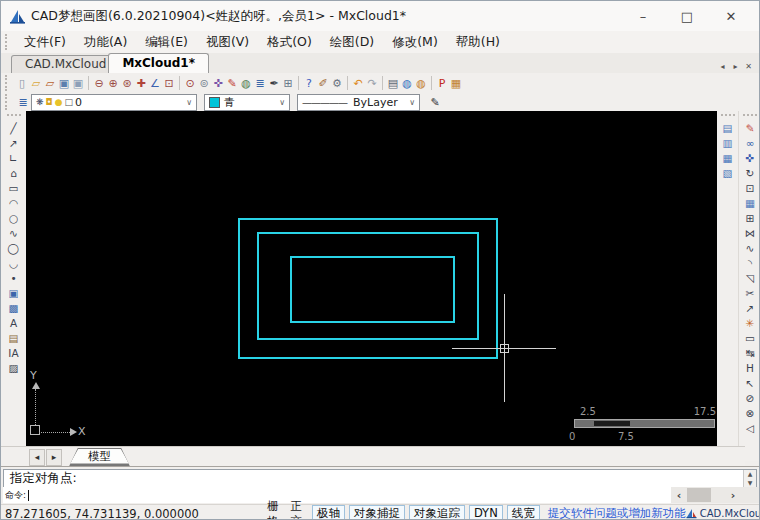 The image size is (760, 520). What do you see at coordinates (64, 84) in the screenshot?
I see `save-icon: ▣` at bounding box center [64, 84].